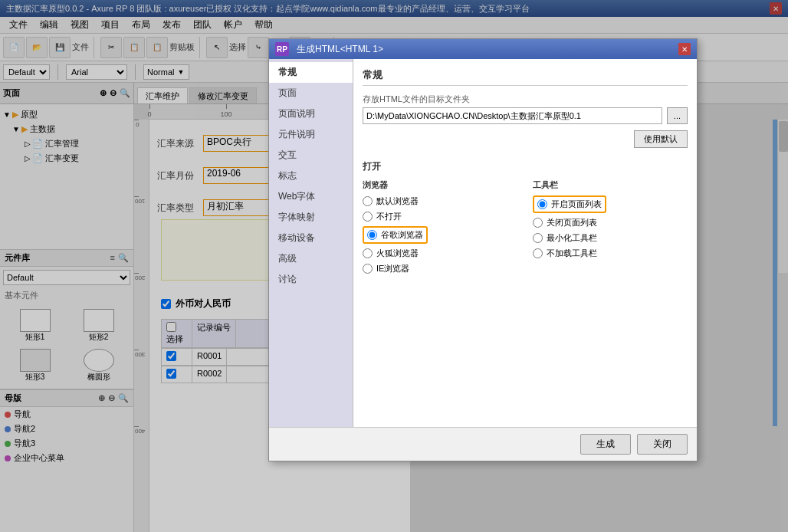  What do you see at coordinates (311, 279) in the screenshot?
I see `dialog-nav-discuss: 讨论` at bounding box center [311, 279].